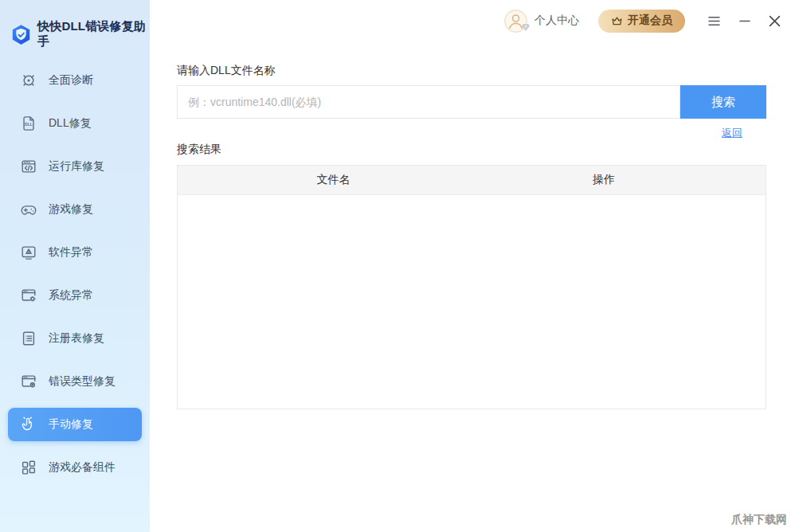  Describe the element at coordinates (723, 102) in the screenshot. I see `search-button: 搜索` at that location.